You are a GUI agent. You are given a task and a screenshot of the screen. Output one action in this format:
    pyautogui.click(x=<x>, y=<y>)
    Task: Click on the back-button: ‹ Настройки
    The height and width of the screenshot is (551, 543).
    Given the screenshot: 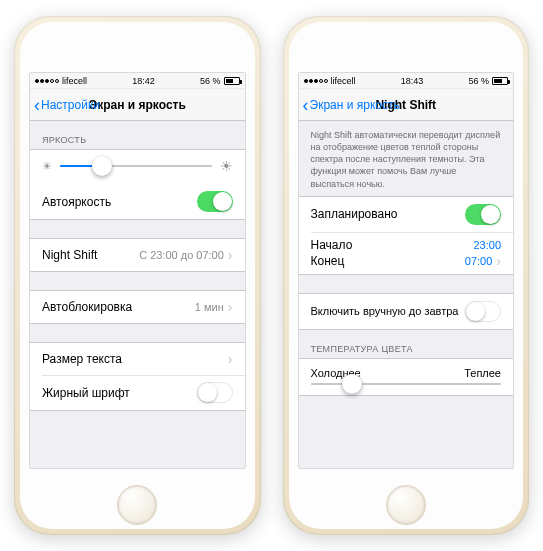 What is the action you would take?
    pyautogui.click(x=67, y=105)
    